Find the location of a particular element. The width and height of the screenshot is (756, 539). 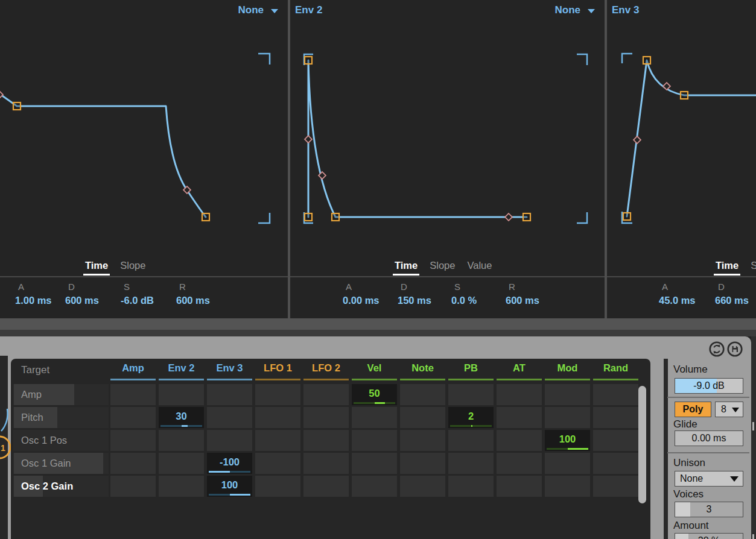

matrix-cell-pitch-note is located at coordinates (422, 417).